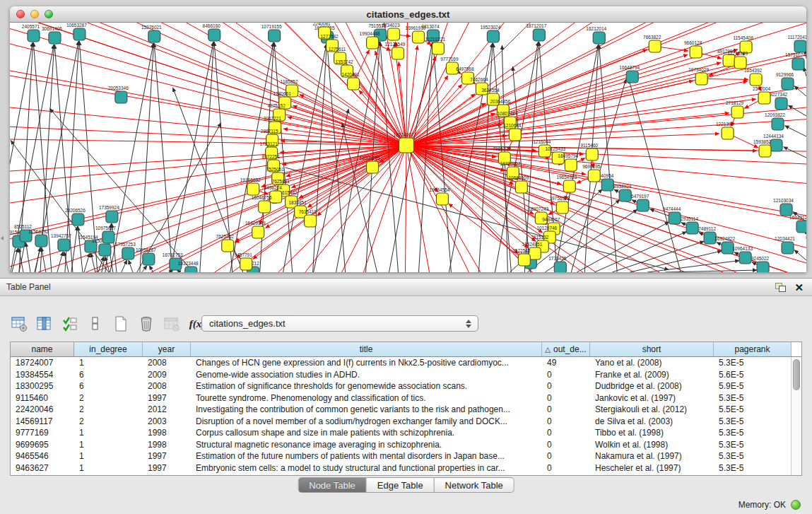  What do you see at coordinates (406, 287) in the screenshot?
I see `table-panel-titlebar: Table Panel ✕` at bounding box center [406, 287].